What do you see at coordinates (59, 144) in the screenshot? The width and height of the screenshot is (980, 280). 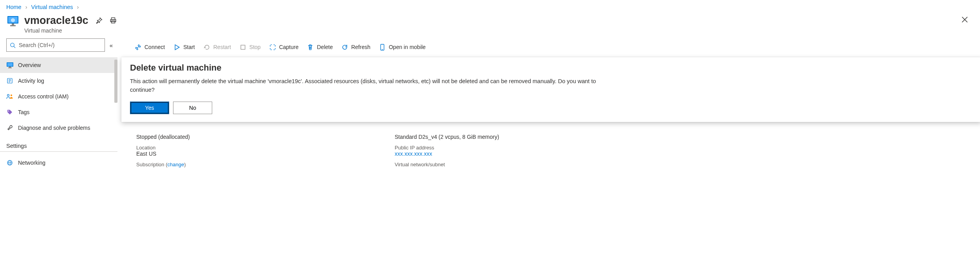 I see `sidebar-section-settings: Settings` at bounding box center [59, 144].